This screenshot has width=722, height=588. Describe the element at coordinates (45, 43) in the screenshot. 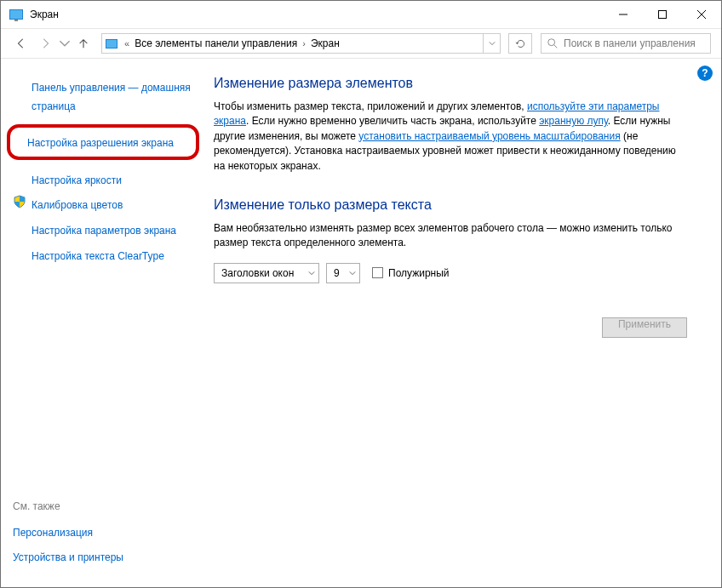

I see `forward-button` at that location.